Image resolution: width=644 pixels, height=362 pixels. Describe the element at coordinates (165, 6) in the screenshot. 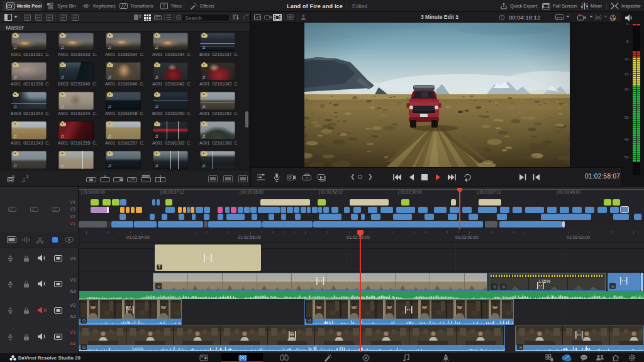

I see `svg-text: T` at that location.